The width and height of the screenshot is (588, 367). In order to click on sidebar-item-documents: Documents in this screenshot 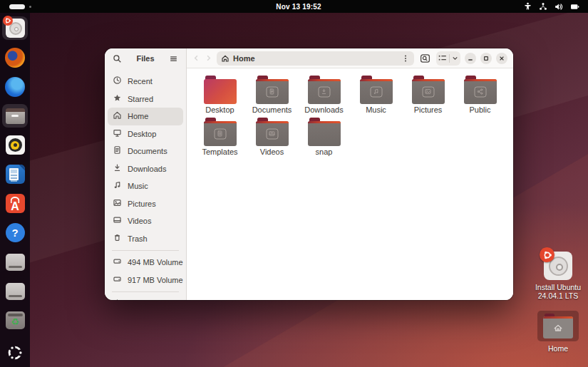, I will do `click(145, 151)`.